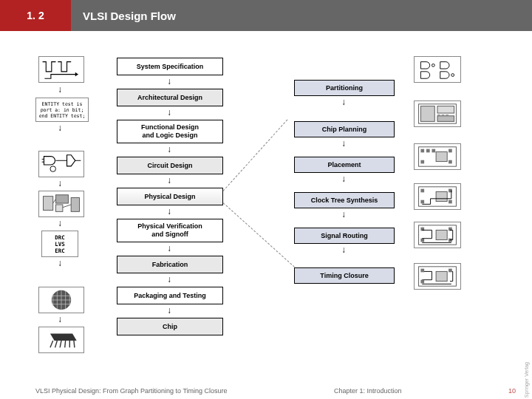 This screenshot has width=532, height=399. I want to click on step-physical-design: Physical Design, so click(170, 197).